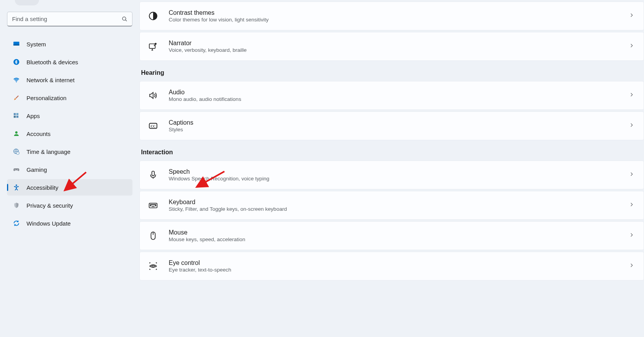 Image resolution: width=644 pixels, height=337 pixels. What do you see at coordinates (153, 16) in the screenshot?
I see `contrast-icon` at bounding box center [153, 16].